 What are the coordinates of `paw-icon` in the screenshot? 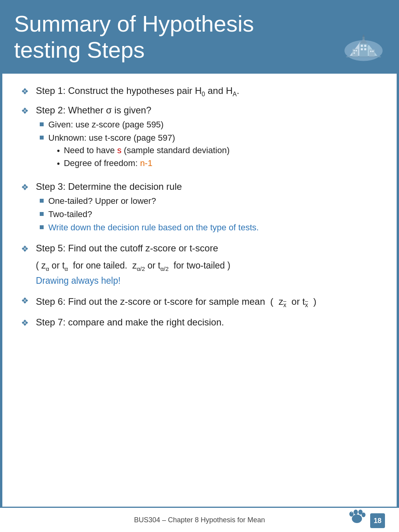 It's located at (357, 517).